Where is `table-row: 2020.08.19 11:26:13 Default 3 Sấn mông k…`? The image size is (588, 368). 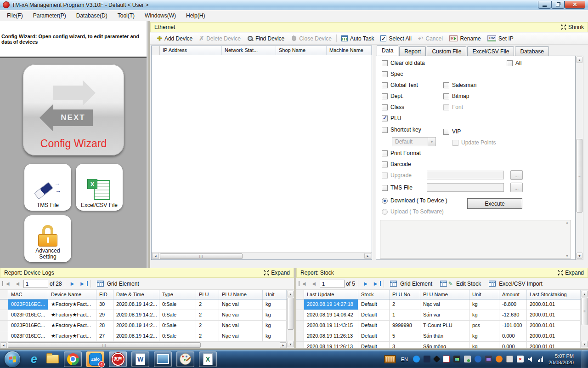
table-row: 2020.08.19 11:26:13 Default 3 Sấn mông k… is located at coordinates (438, 345).